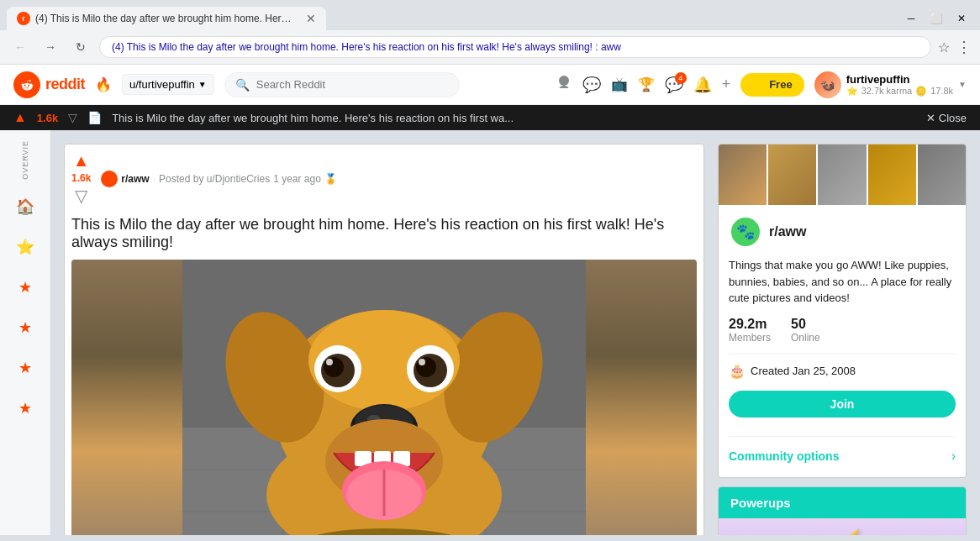  What do you see at coordinates (921, 91) in the screenshot?
I see `karma-coin-icon: 🪙` at bounding box center [921, 91].